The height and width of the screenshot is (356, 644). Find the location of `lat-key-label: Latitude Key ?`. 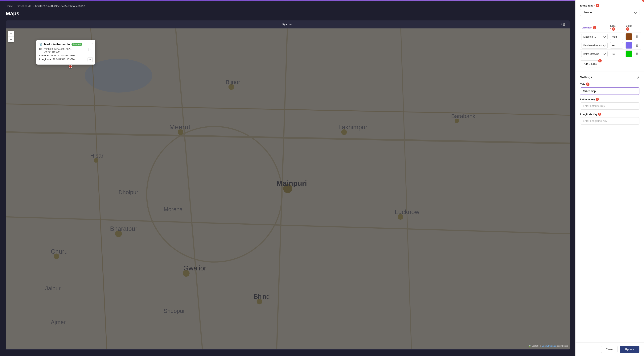

lat-key-label: Latitude Key ? is located at coordinates (610, 99).